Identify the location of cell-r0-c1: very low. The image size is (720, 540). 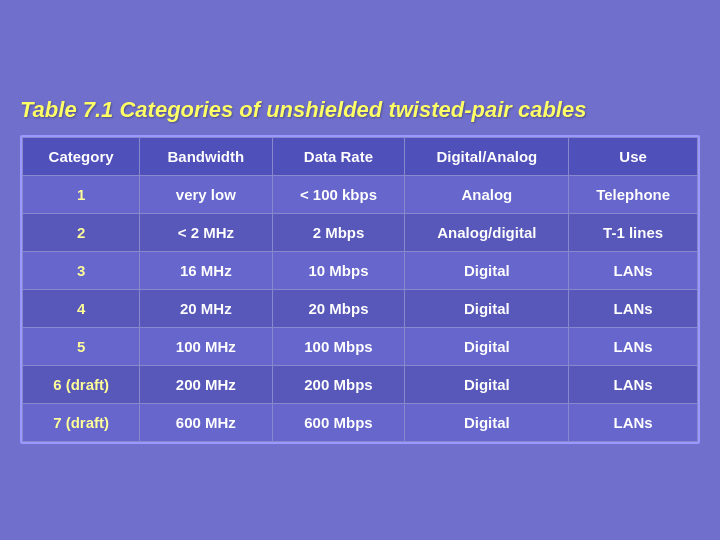
(206, 194).